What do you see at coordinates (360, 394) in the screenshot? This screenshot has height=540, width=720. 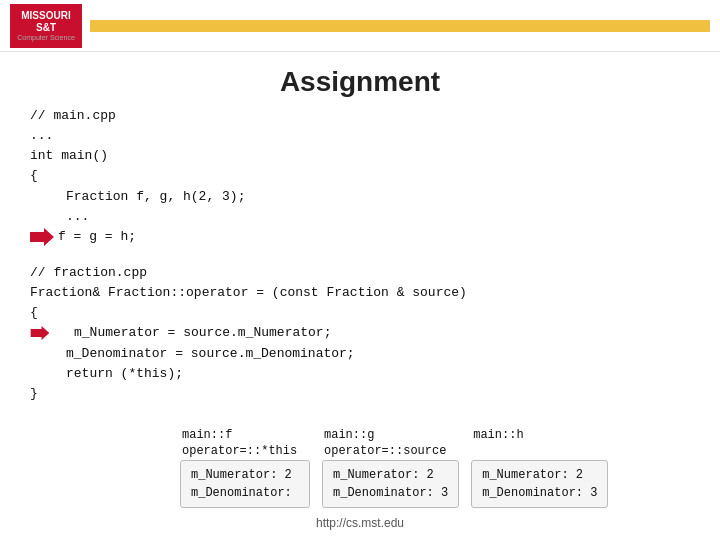 I see `fraction-cpp-brace-close: }` at bounding box center [360, 394].